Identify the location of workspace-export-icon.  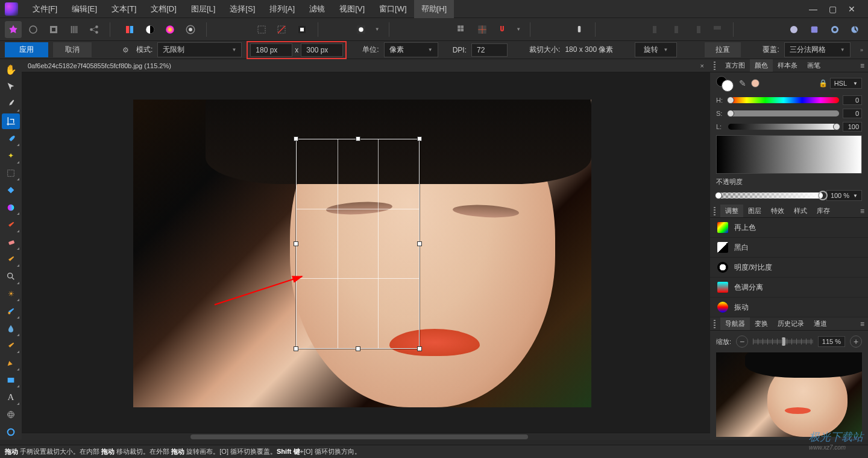
(95, 30).